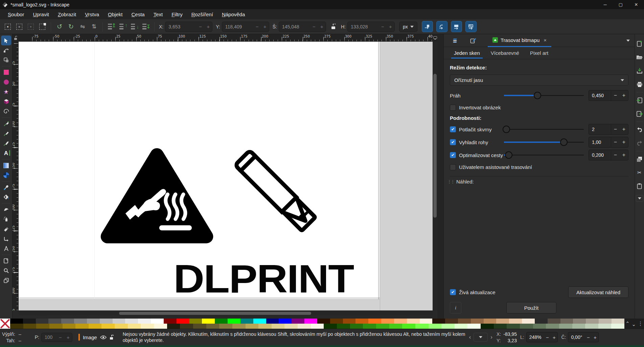 This screenshot has height=347, width=644. Describe the element at coordinates (576, 337) in the screenshot. I see `rotation-input: 0,00°` at that location.